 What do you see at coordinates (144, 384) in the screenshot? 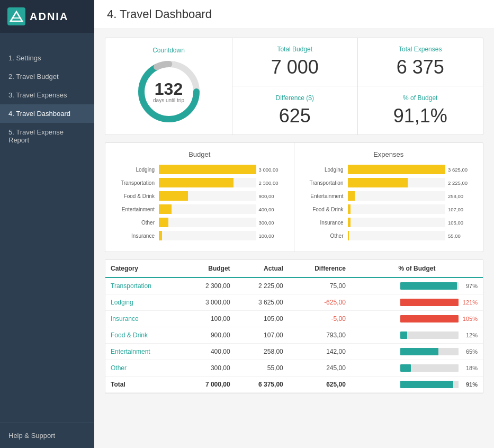
I see `cell-total-category: Total` at bounding box center [144, 384].